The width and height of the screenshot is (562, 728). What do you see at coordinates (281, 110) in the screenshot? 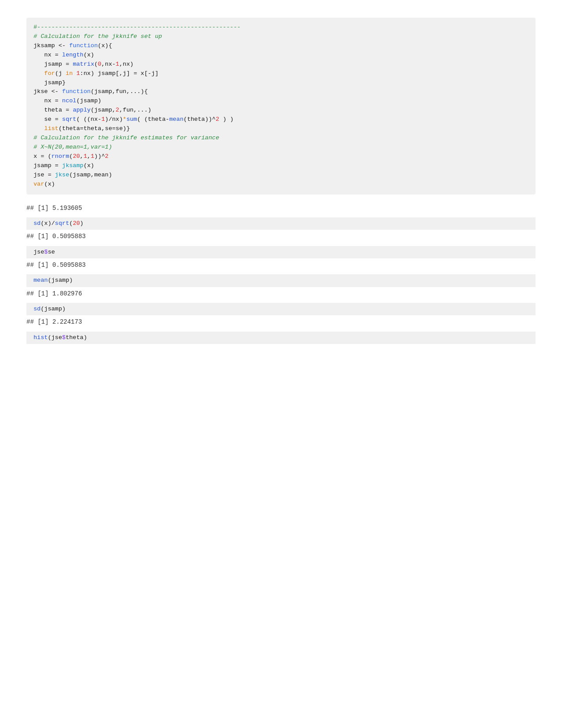
I see `code-line-10: theta = apply(jsamp,2,fun,...)` at bounding box center [281, 110].